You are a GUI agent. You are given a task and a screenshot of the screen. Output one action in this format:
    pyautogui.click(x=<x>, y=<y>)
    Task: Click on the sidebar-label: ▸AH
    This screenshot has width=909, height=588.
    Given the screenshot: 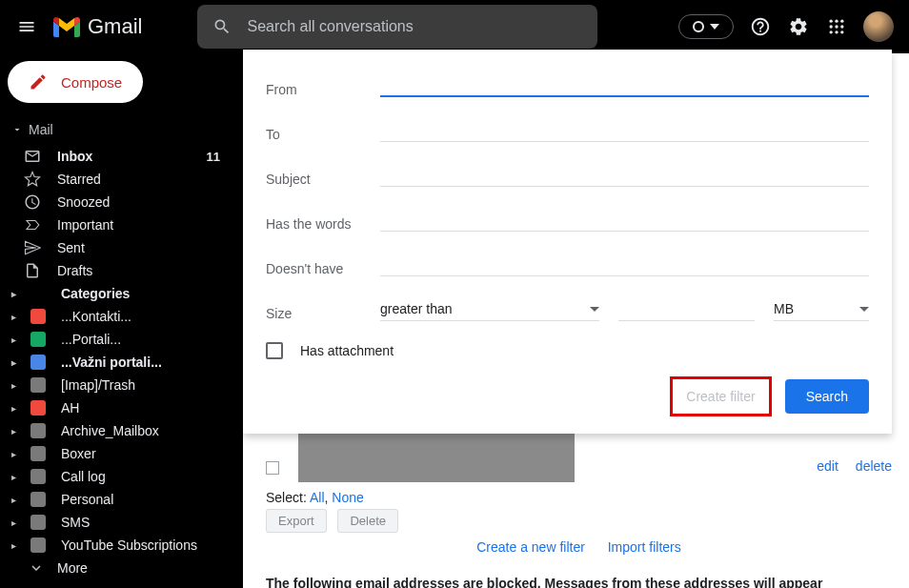 What is the action you would take?
    pyautogui.click(x=122, y=408)
    